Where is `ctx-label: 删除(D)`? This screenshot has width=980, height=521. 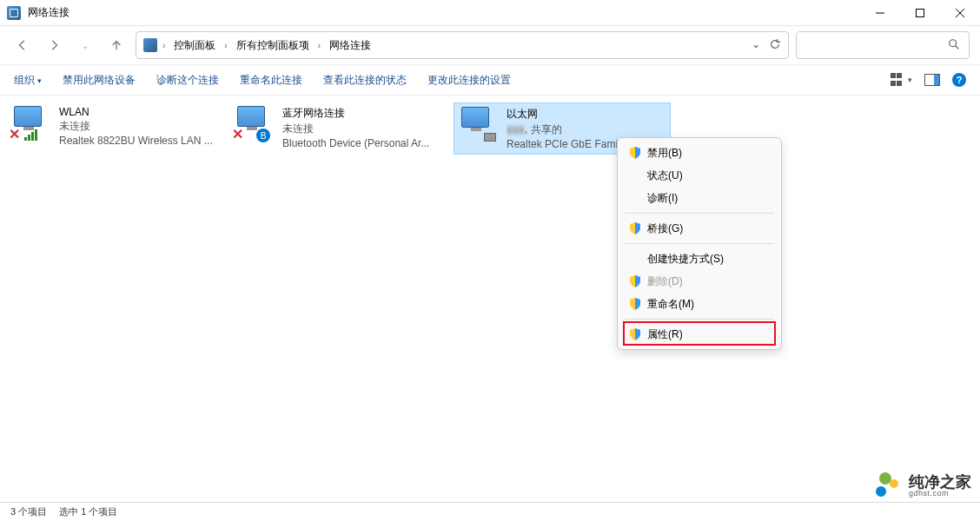 ctx-label: 删除(D) is located at coordinates (665, 281).